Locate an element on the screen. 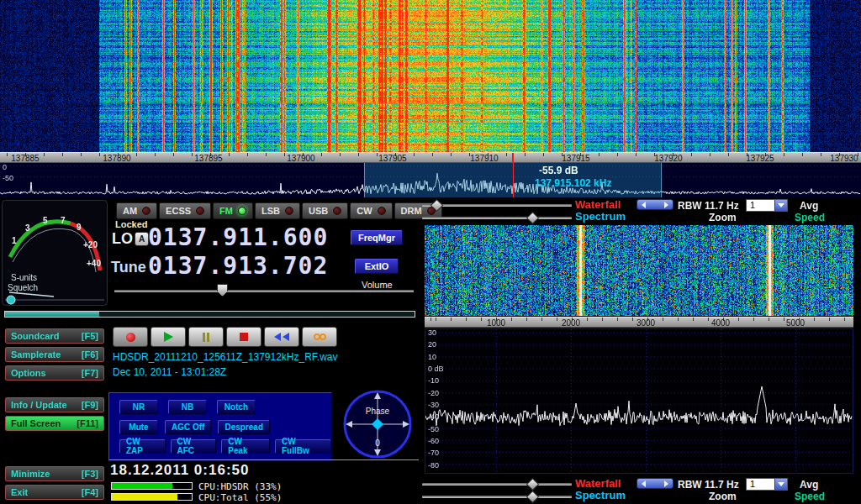 The width and height of the screenshot is (861, 504). mode-label: LSB is located at coordinates (271, 211).